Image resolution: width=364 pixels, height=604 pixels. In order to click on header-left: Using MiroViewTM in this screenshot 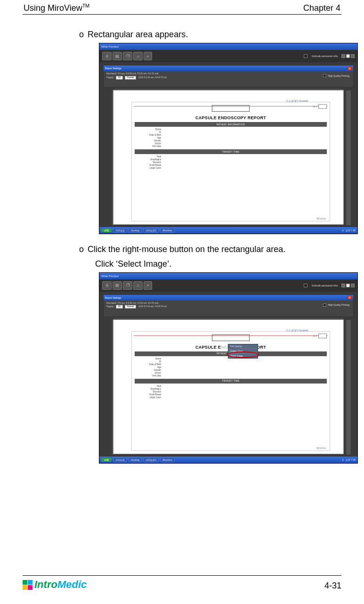, I will do `click(57, 8)`.